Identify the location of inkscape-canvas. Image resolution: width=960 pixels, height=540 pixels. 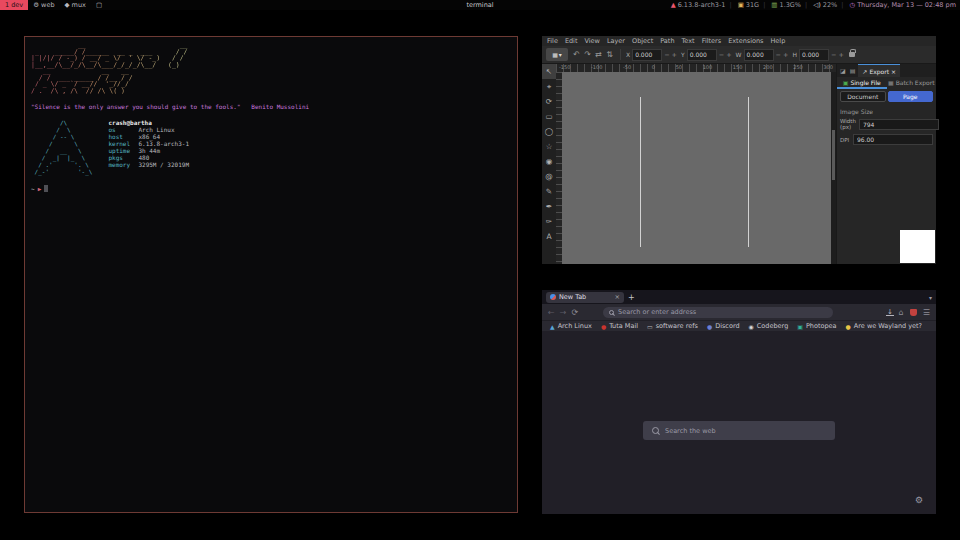
(696, 168).